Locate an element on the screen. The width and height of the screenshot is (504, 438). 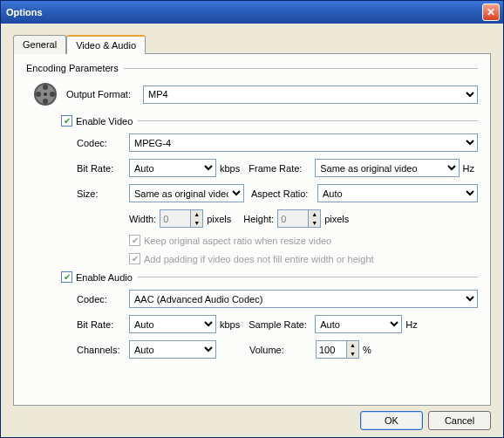
ok-button: OK is located at coordinates (392, 421).